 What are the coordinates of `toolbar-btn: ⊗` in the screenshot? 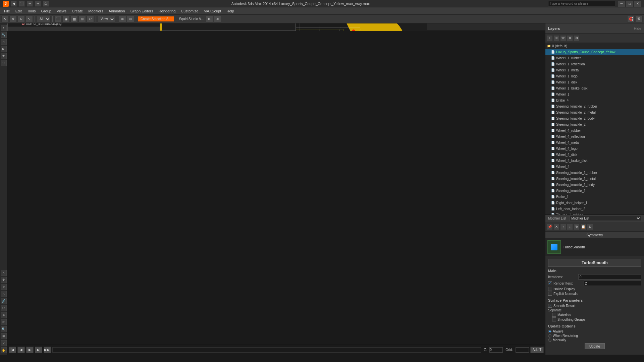 It's located at (130, 19).